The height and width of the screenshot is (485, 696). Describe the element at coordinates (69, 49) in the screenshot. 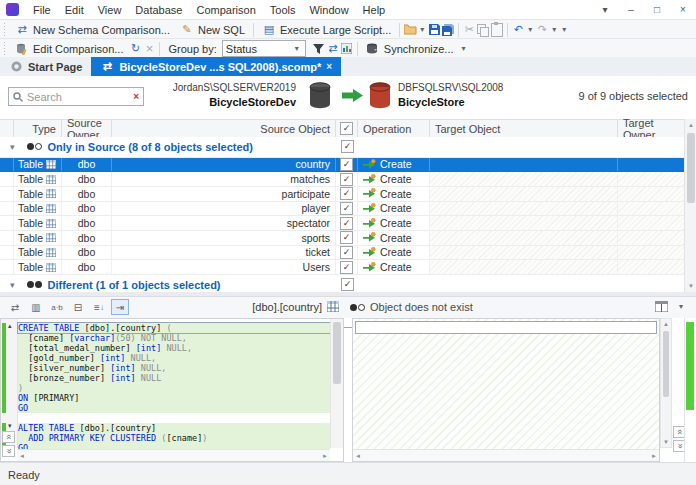

I see `edit-comparison-button: Edit Comparison...` at that location.